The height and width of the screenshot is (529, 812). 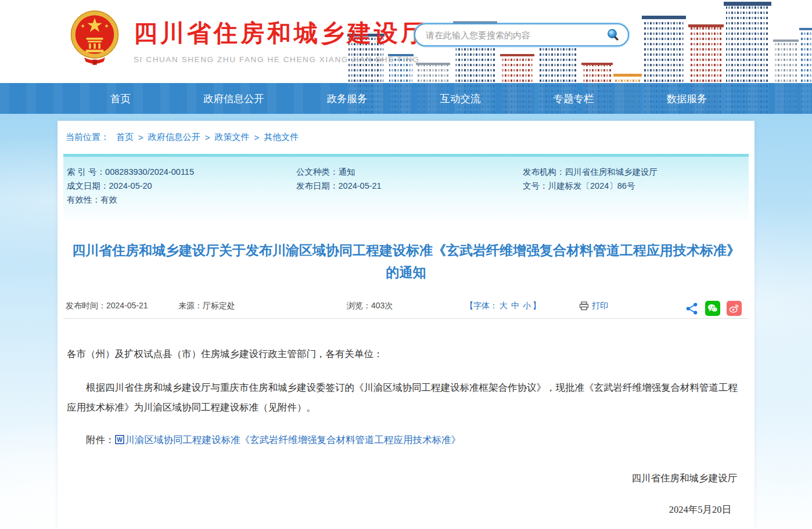 I want to click on print-label: 打印, so click(x=600, y=306).